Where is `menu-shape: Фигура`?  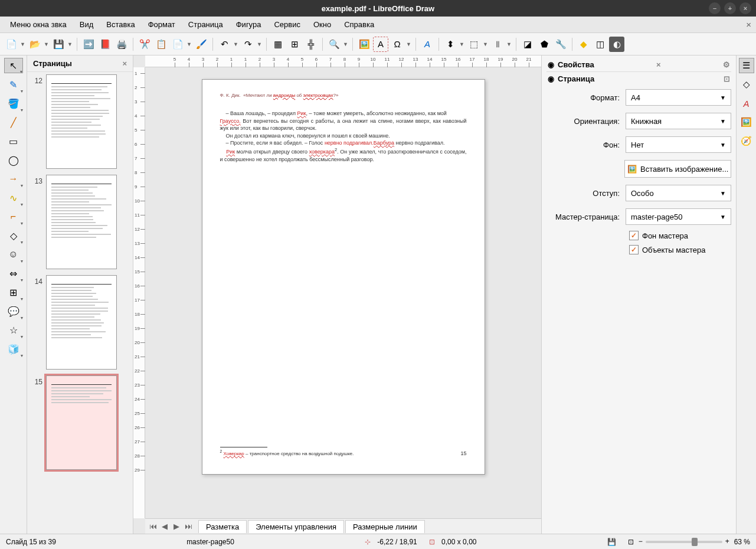 menu-shape: Фигура is located at coordinates (249, 25).